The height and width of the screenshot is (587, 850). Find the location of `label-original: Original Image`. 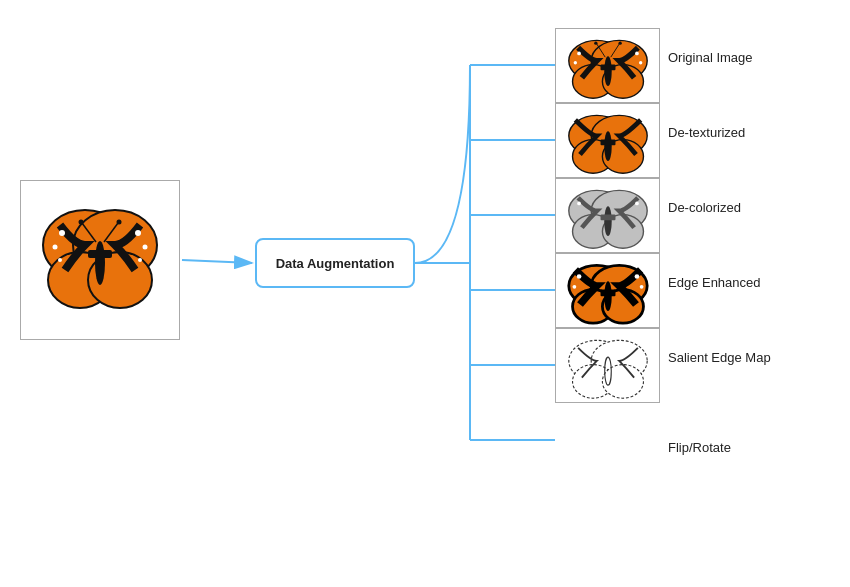

label-original: Original Image is located at coordinates (710, 58).